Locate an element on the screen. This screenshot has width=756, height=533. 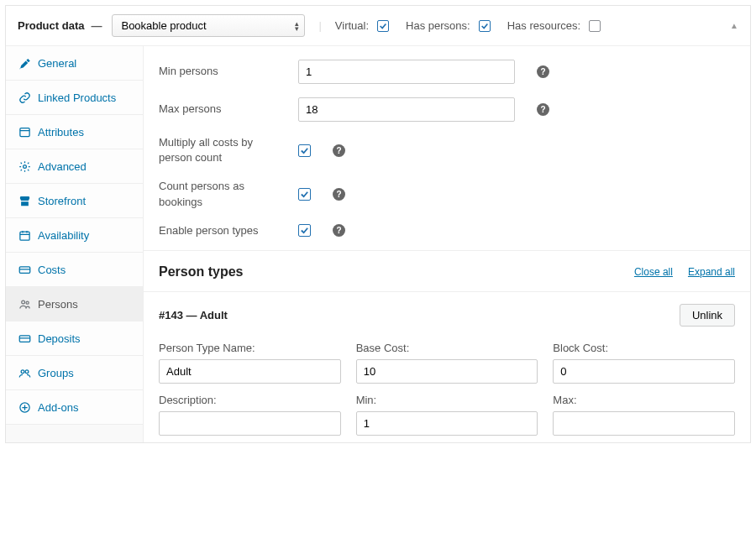
person-type-title: #143 — Adult is located at coordinates (193, 316).